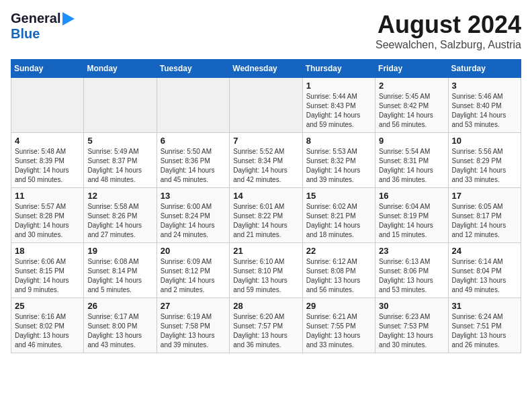 This screenshot has width=532, height=411. What do you see at coordinates (485, 251) in the screenshot?
I see `day-number: 24` at bounding box center [485, 251].